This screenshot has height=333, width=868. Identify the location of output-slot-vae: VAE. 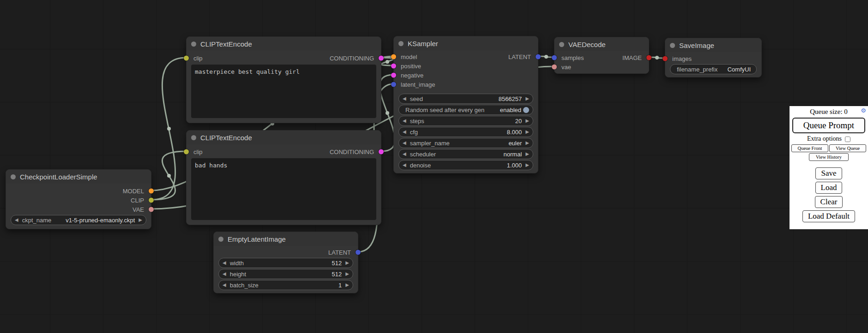
(78, 209).